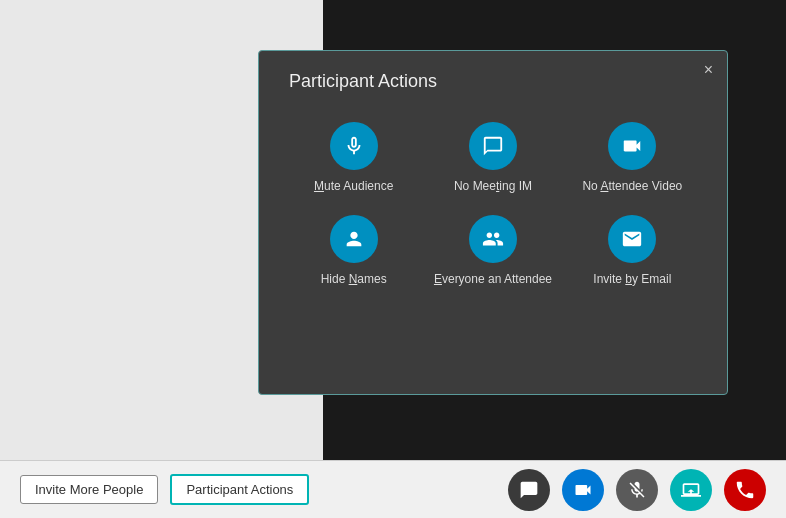 This screenshot has width=786, height=518. Describe the element at coordinates (632, 252) in the screenshot. I see `action-invite-by-email: Invite by Email` at that location.